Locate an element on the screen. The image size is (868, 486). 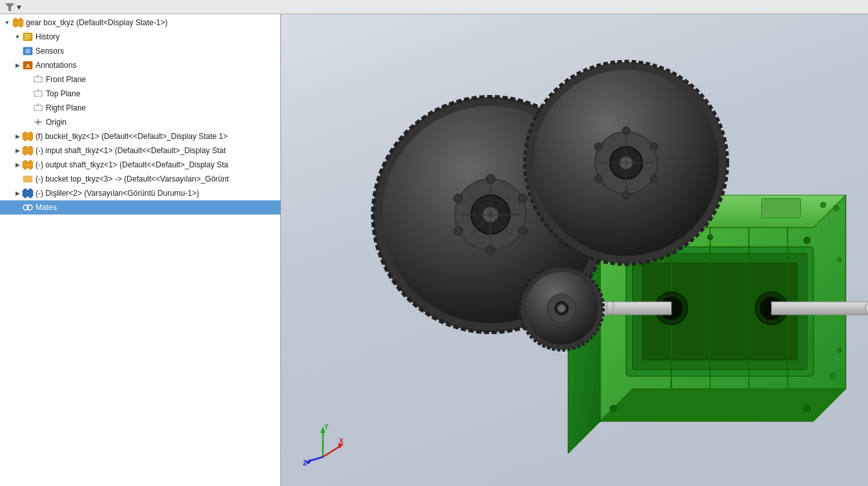
filter-button: ▼ is located at coordinates (14, 7).